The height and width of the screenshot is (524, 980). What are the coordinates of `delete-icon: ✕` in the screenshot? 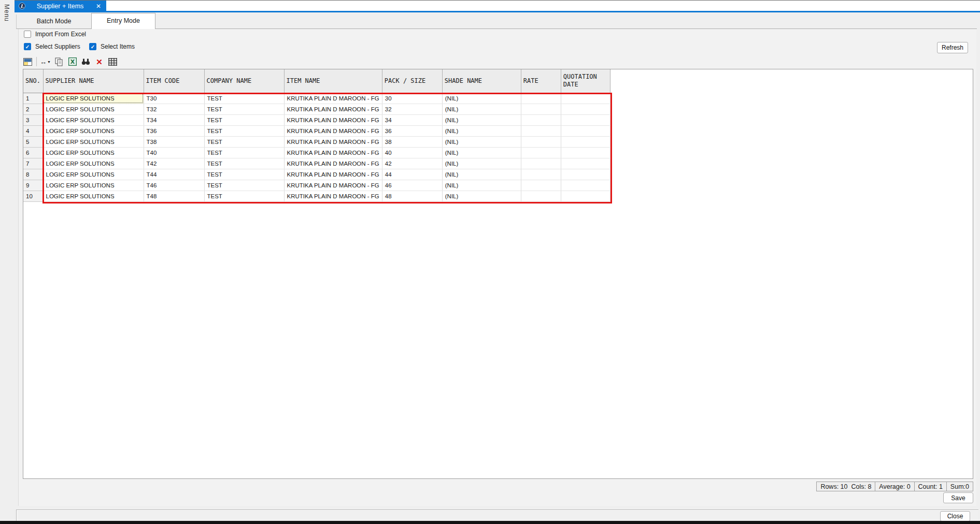 It's located at (100, 62).